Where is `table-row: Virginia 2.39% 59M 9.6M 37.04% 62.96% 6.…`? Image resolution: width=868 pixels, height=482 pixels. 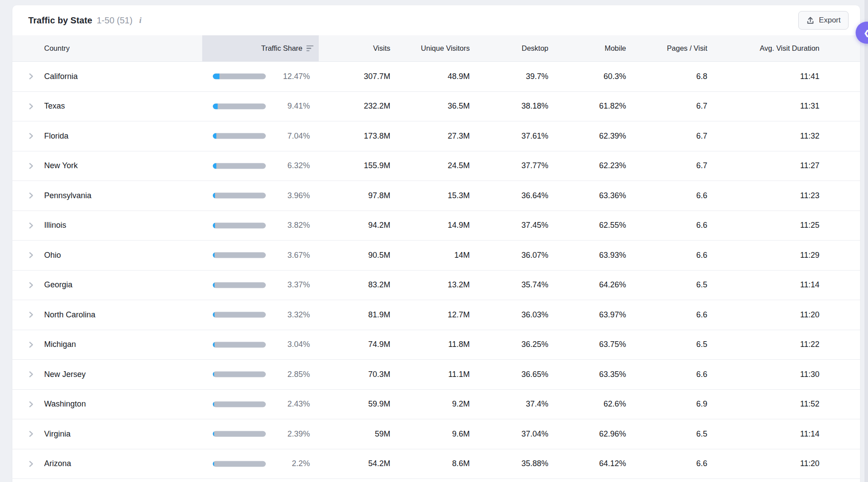
table-row: Virginia 2.39% 59M 9.6M 37.04% 62.96% 6.… is located at coordinates (436, 434).